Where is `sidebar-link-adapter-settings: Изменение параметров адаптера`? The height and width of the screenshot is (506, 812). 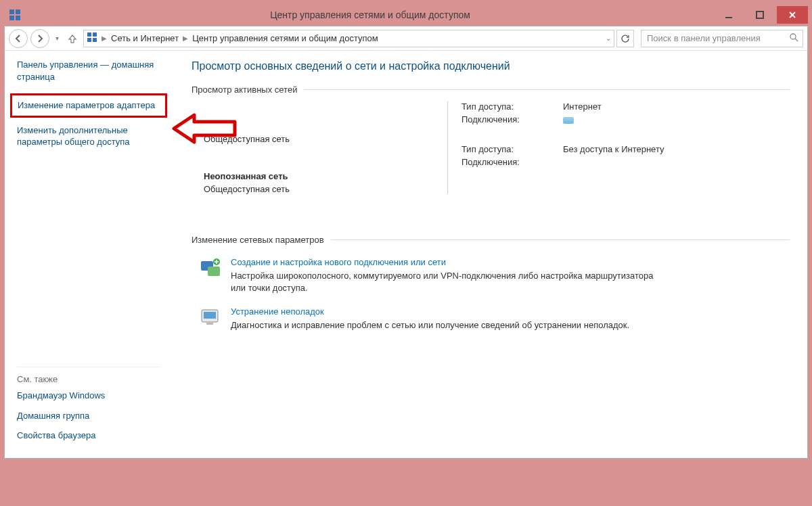
sidebar-link-adapter-settings: Изменение параметров адаптера is located at coordinates (89, 106).